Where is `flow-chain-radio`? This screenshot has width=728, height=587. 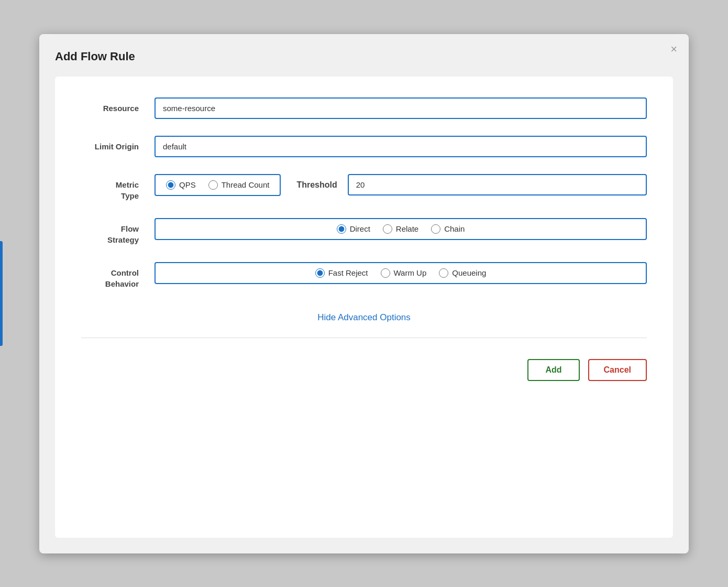
flow-chain-radio is located at coordinates (436, 229).